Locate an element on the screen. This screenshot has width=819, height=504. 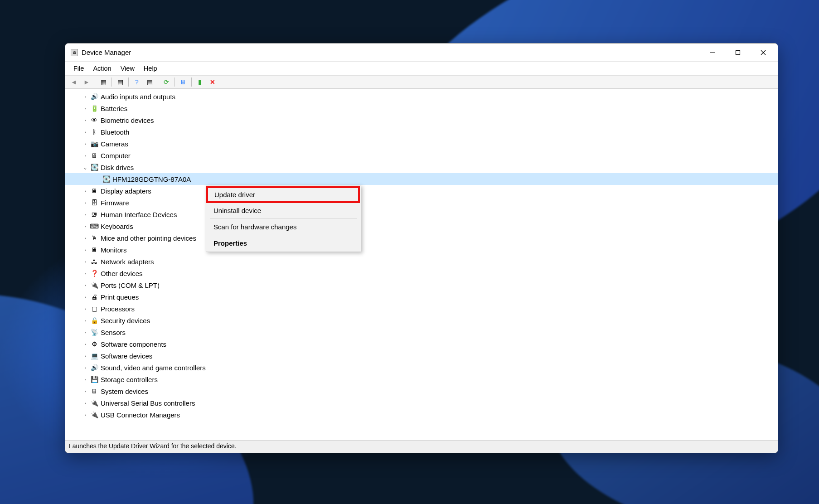
back-button: ◄ is located at coordinates (74, 82).